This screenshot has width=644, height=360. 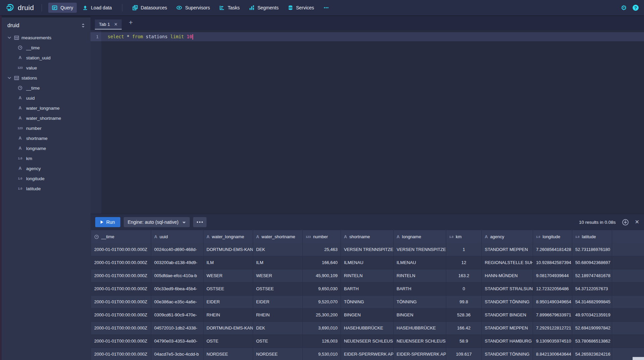 What do you see at coordinates (46, 189) in the screenshot?
I see `tree-column-latitude: 1.0latitude` at bounding box center [46, 189].